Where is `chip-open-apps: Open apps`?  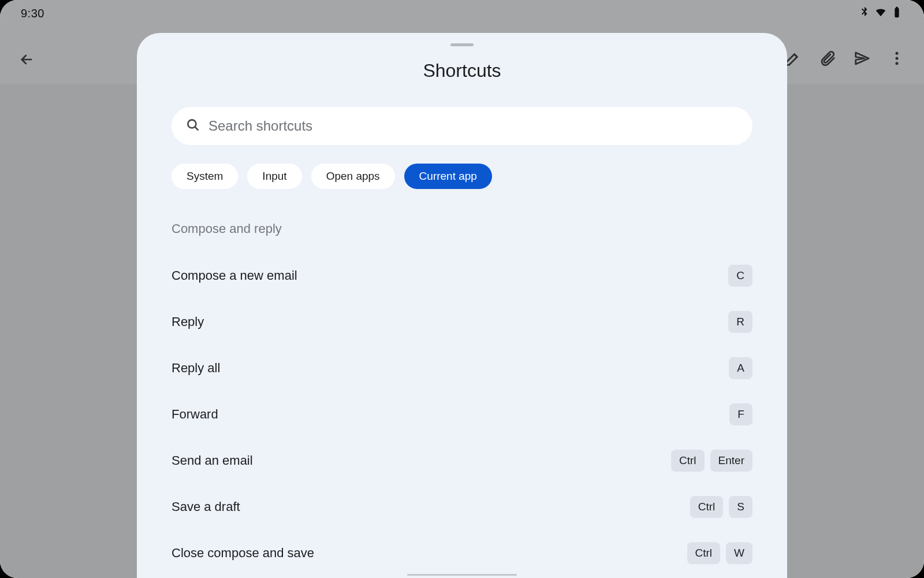
chip-open-apps: Open apps is located at coordinates (353, 176).